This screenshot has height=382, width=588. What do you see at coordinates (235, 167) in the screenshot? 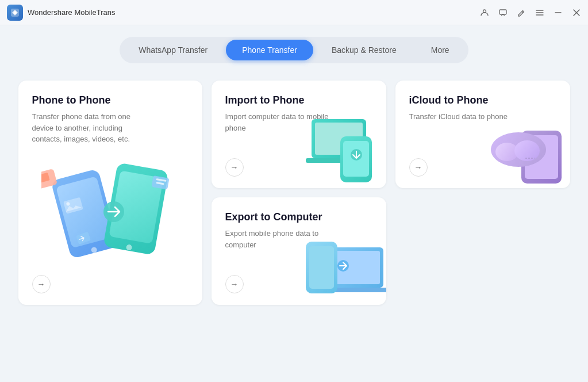
I see `card-import-arrow: →` at bounding box center [235, 167].